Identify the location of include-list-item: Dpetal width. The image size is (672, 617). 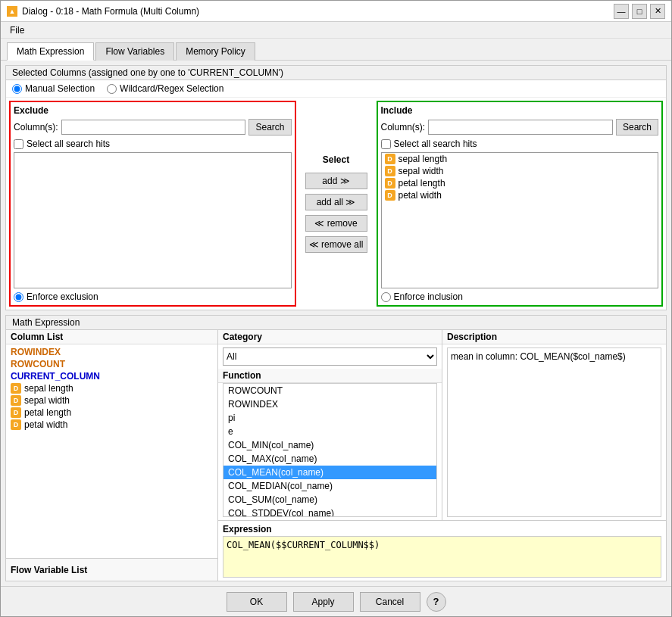
(520, 195).